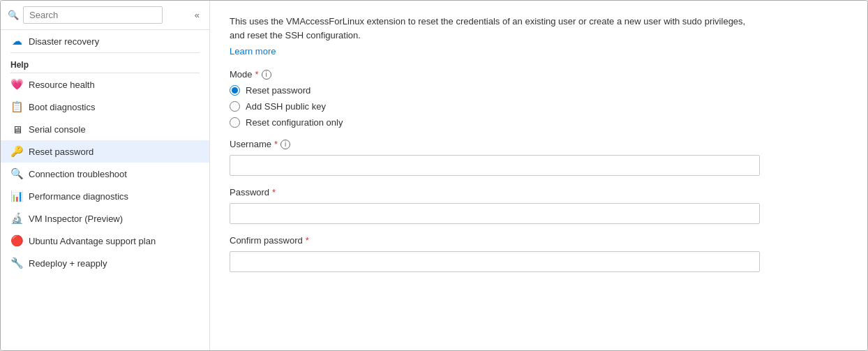  I want to click on username-label: Username * i, so click(539, 144).